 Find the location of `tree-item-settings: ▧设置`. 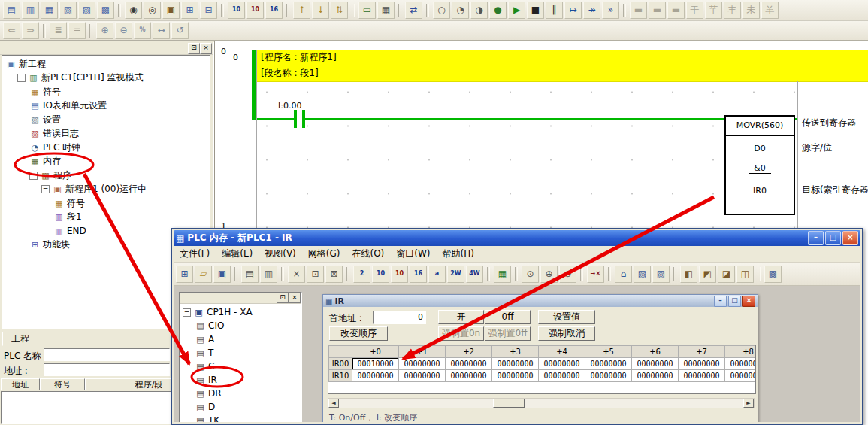

tree-item-settings: ▧设置 is located at coordinates (106, 120).